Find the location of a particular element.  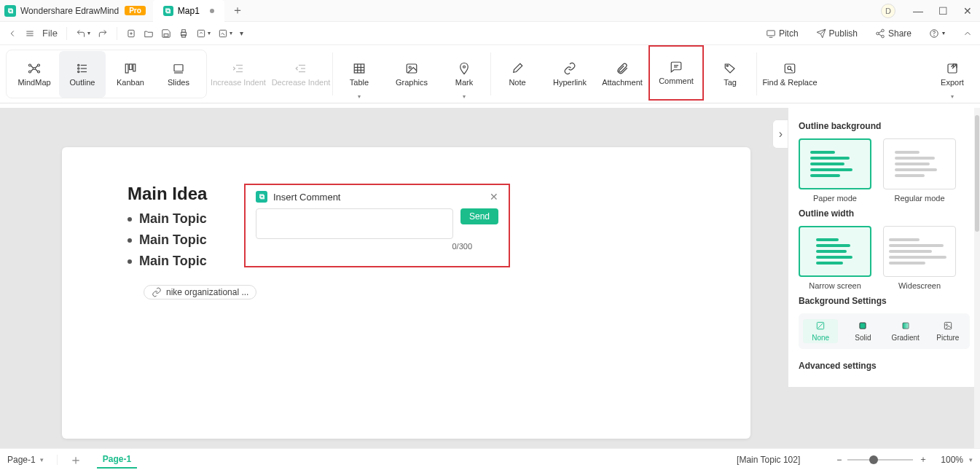

note-button: Note is located at coordinates (517, 74).